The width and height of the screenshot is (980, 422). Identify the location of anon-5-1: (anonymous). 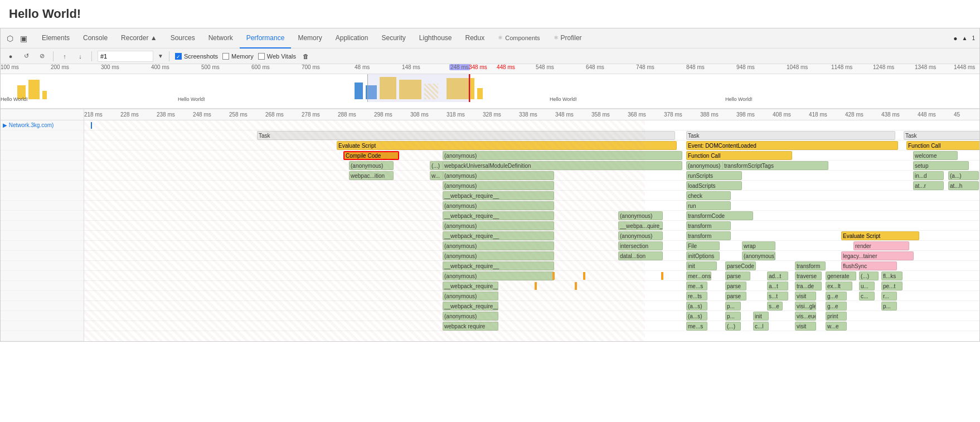
(371, 166).